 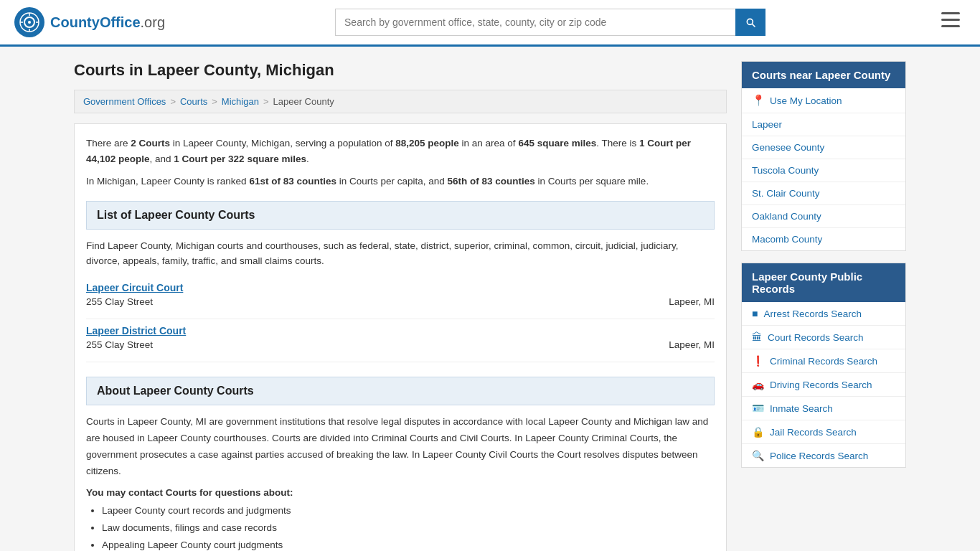 What do you see at coordinates (824, 432) in the screenshot?
I see `sidebar-item-jail: 🔒 Jail Records Search` at bounding box center [824, 432].